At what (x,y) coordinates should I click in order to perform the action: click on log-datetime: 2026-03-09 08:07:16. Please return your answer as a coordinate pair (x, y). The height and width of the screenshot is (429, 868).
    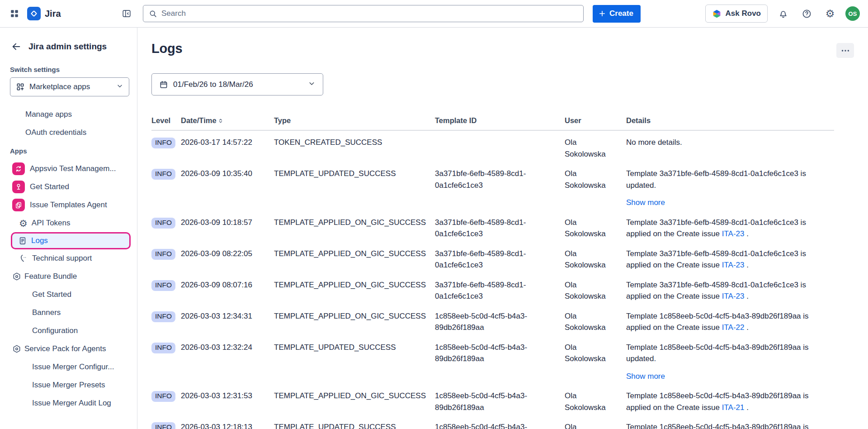
    Looking at the image, I should click on (227, 291).